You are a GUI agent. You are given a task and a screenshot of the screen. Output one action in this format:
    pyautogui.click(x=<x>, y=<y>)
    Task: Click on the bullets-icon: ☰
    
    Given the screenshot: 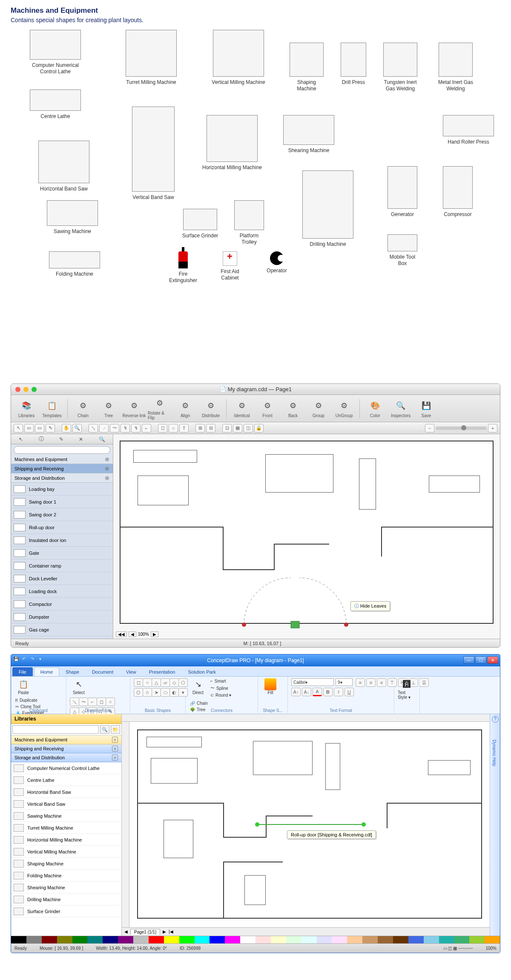 What is the action you would take?
    pyautogui.click(x=424, y=683)
    